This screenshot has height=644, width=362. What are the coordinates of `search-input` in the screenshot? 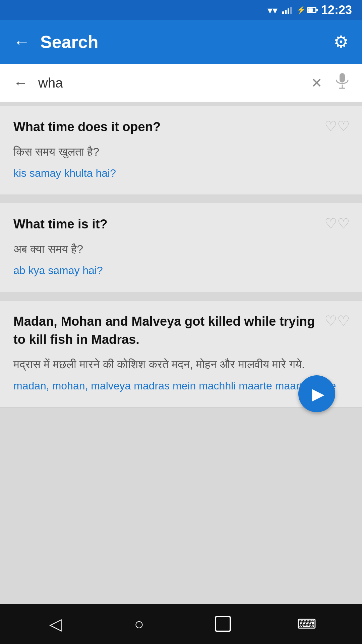 It's located at (170, 83).